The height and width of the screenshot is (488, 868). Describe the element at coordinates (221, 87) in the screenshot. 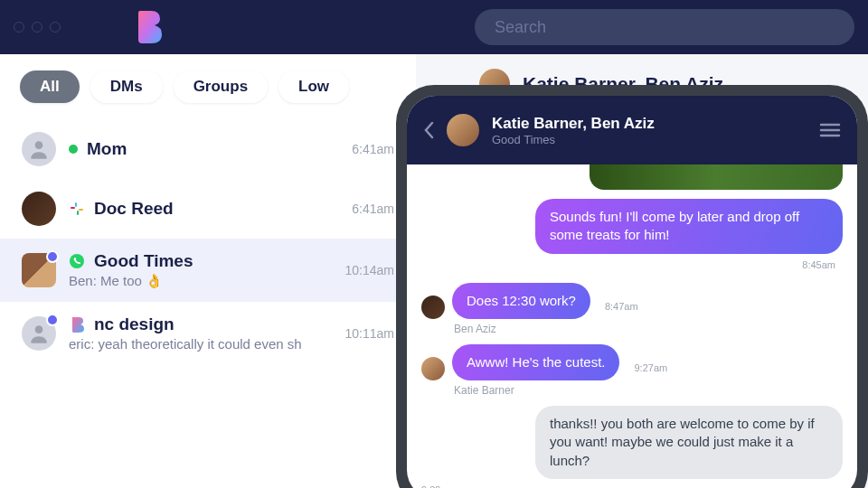

I see `filter-groups: Groups` at that location.